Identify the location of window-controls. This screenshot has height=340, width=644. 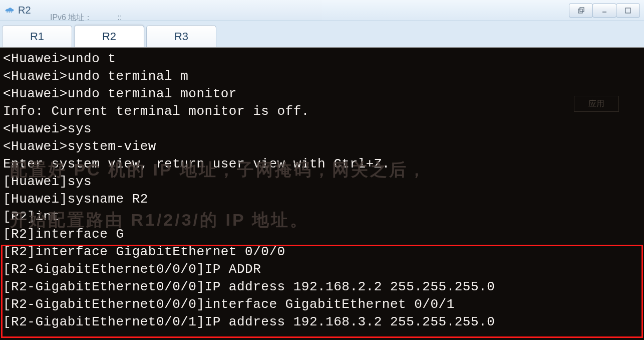
(604, 11).